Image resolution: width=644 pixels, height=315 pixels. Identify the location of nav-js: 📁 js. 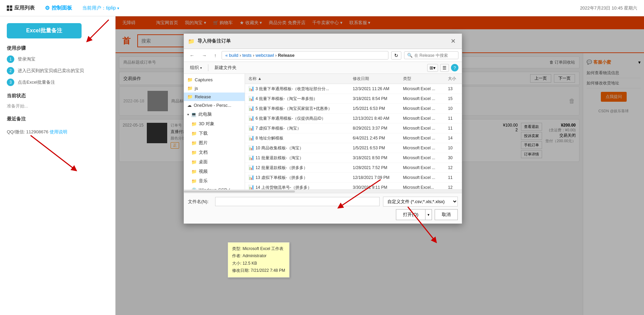
(214, 88).